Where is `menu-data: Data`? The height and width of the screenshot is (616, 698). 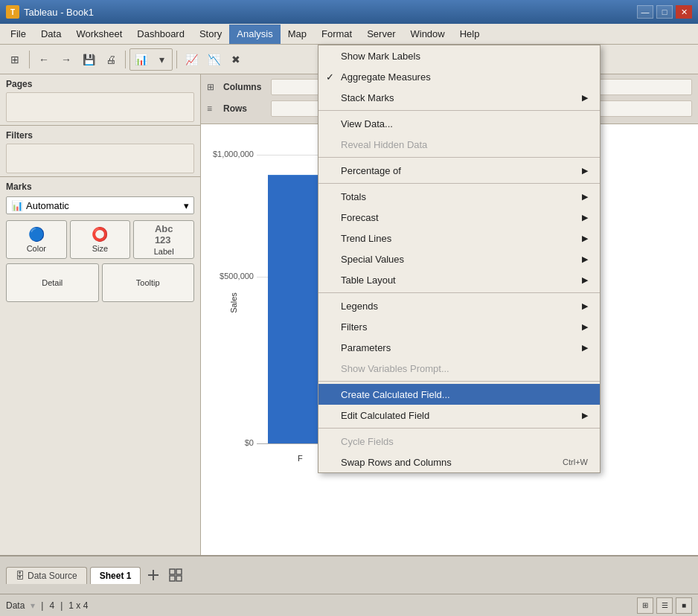
menu-data: Data is located at coordinates (51, 34).